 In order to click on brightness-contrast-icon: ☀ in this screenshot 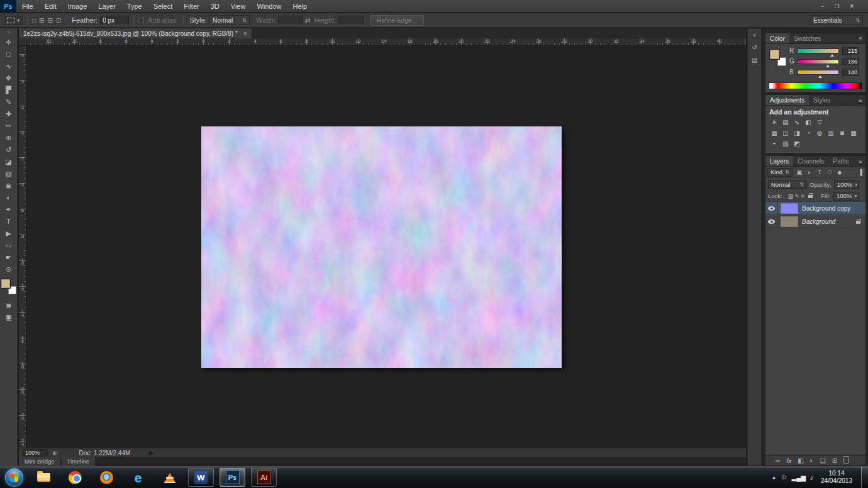, I will do `click(774, 122)`.